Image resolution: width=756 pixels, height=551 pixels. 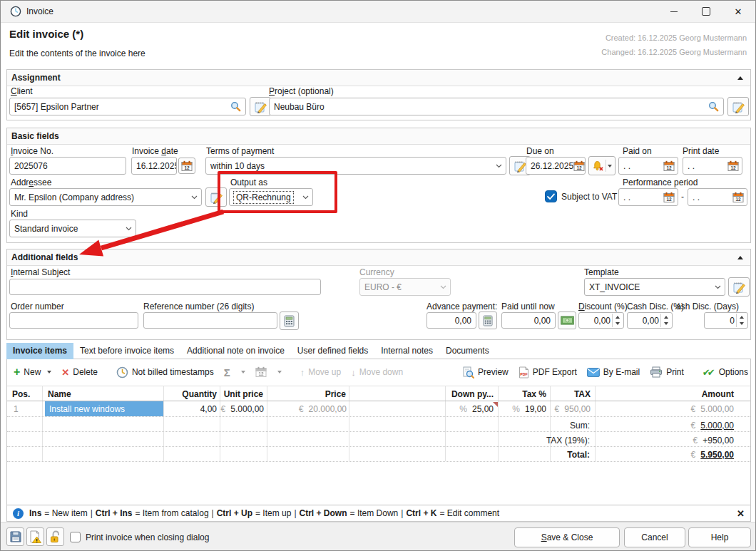 I want to click on cancel-button: Cancel, so click(x=655, y=537).